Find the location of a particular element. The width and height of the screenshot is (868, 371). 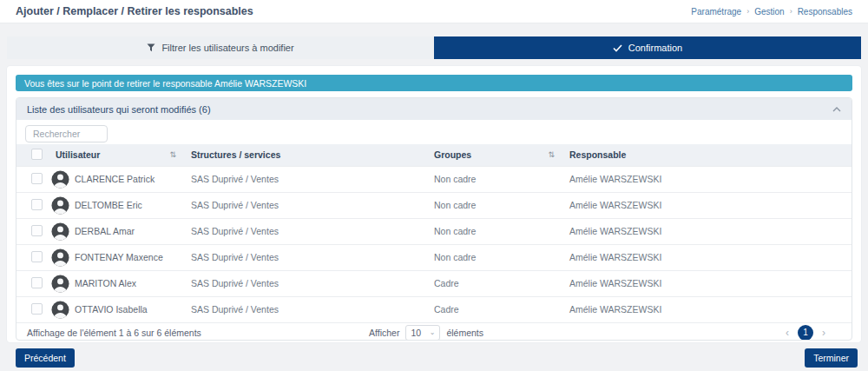

table-header-row: Utilisateur ⇅ Structures / services Grou… is located at coordinates (434, 155).